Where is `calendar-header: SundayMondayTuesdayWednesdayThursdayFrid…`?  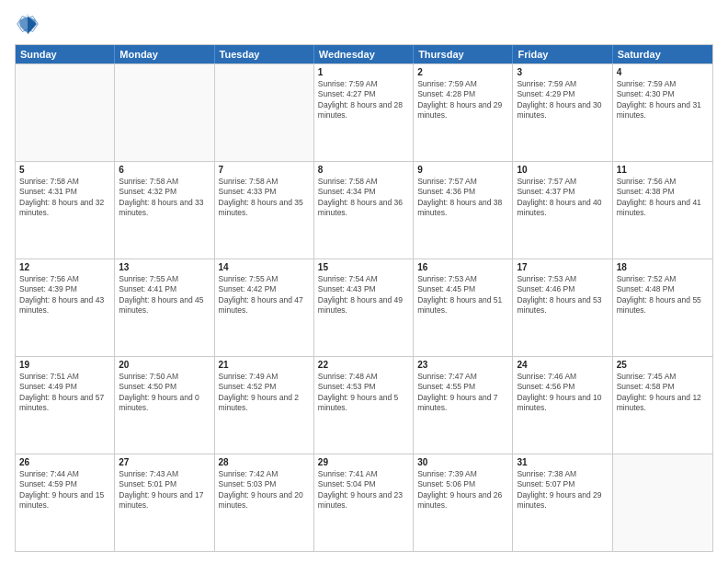
calendar-header: SundayMondayTuesdayWednesdayThursdayFrid… is located at coordinates (364, 54).